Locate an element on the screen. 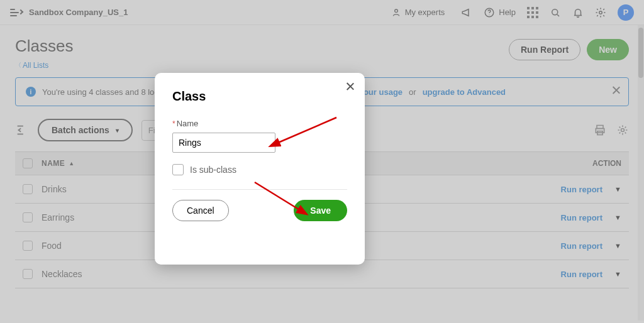 This screenshot has height=323, width=644. divider is located at coordinates (260, 190).